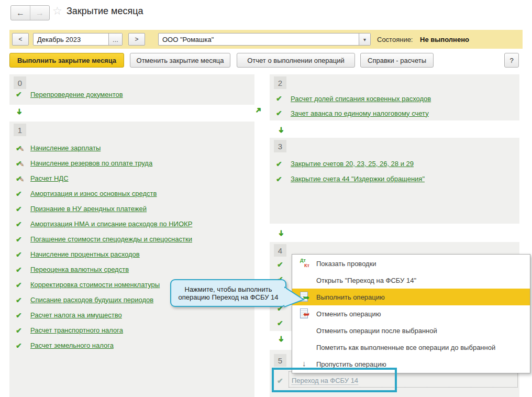 The width and height of the screenshot is (532, 397). I want to click on operation-row: Погашение стоимости спецодежды и спецосн…, so click(132, 239).